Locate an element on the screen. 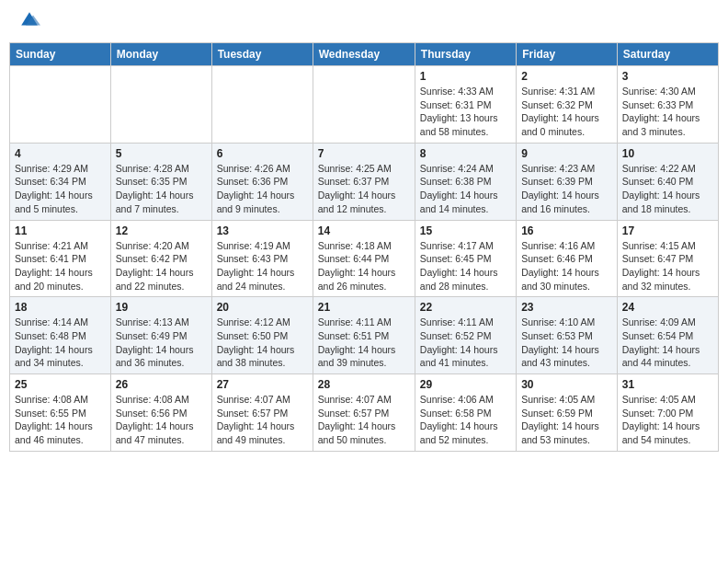 The height and width of the screenshot is (563, 728). day-info: Sunrise: 4:29 AM Sunset: 6:34 PM Dayligh… is located at coordinates (61, 190).